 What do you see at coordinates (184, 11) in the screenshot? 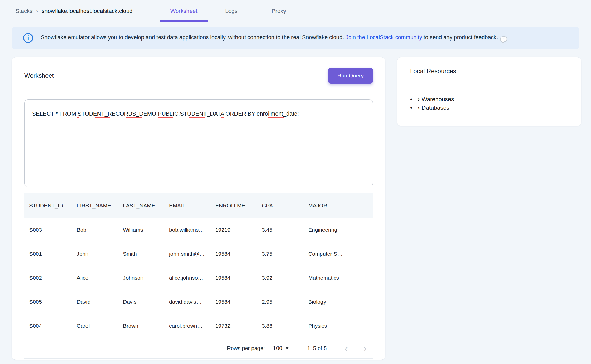
I see `tab-worksheet: Worksheet` at bounding box center [184, 11].